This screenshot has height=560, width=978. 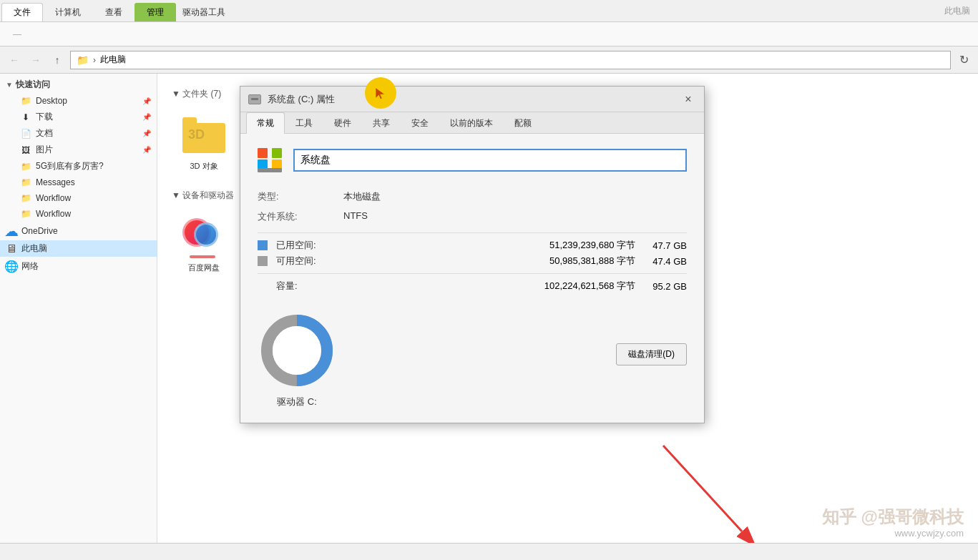 I want to click on back-button: ←, so click(x=14, y=60).